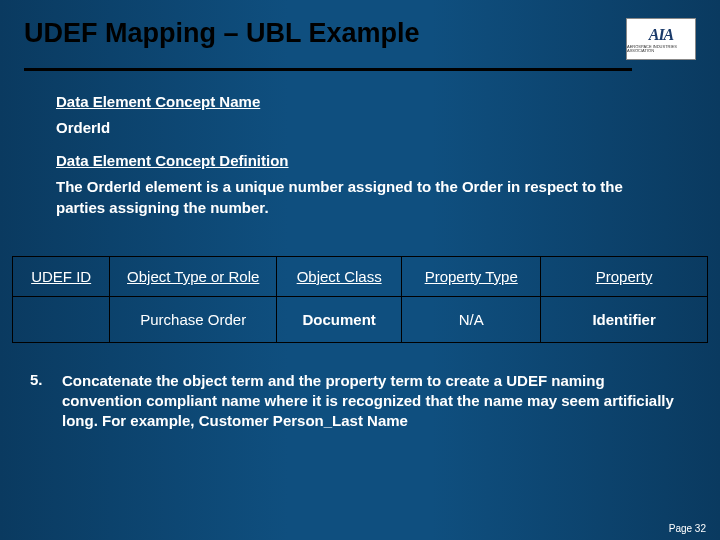 The image size is (720, 540). I want to click on page-number: Page 32, so click(688, 528).